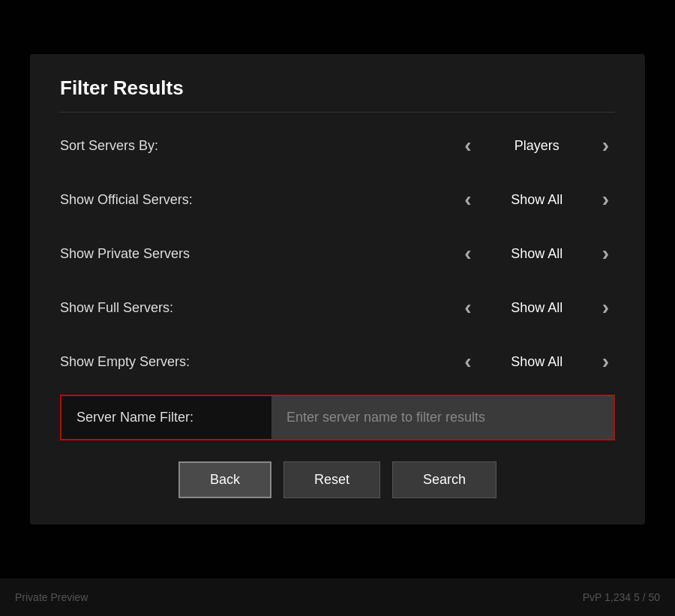 The image size is (675, 616). What do you see at coordinates (606, 308) in the screenshot?
I see `filter-right-show-full-servers` at bounding box center [606, 308].